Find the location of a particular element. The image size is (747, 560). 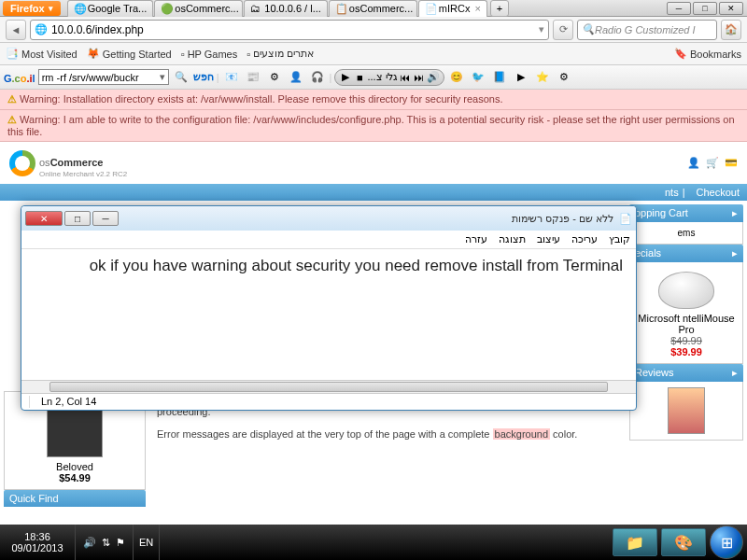

bookmark-hp-games: ▫HP Games is located at coordinates (209, 54).